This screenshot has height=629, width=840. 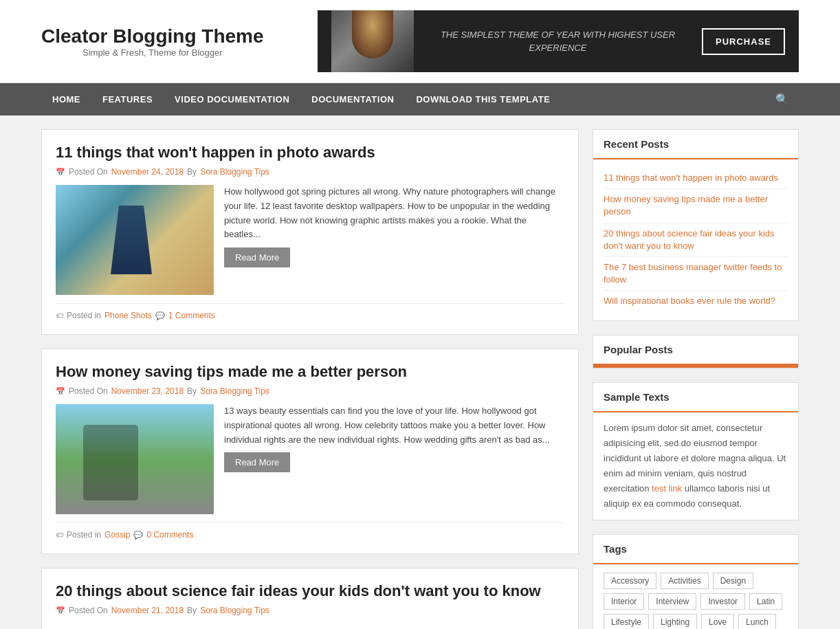 What do you see at coordinates (696, 206) in the screenshot?
I see `recent-post-link: How money saving tips made me a better p…` at bounding box center [696, 206].